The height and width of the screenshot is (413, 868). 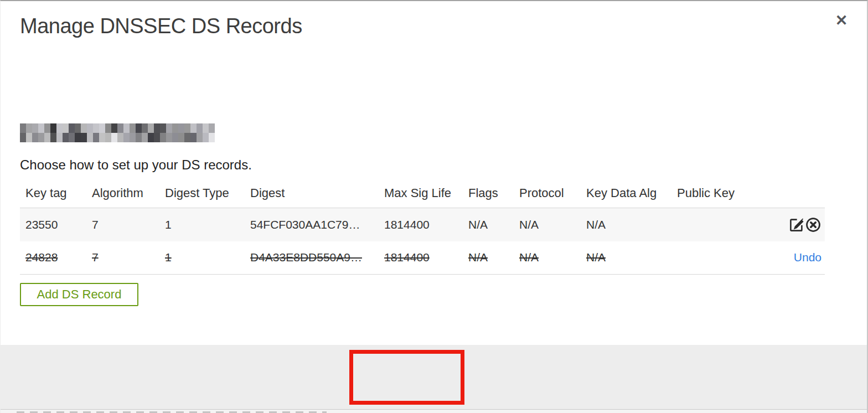 I want to click on edit-icon, so click(x=797, y=225).